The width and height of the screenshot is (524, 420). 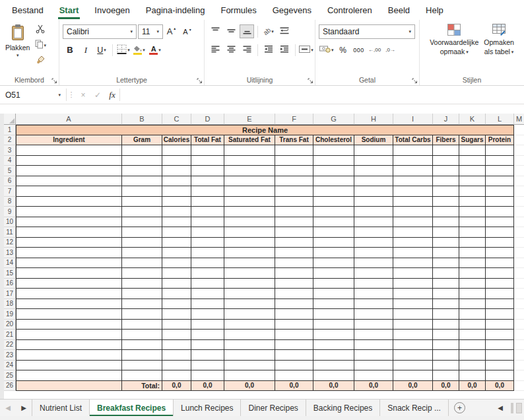 I want to click on cell-C20, so click(x=177, y=325).